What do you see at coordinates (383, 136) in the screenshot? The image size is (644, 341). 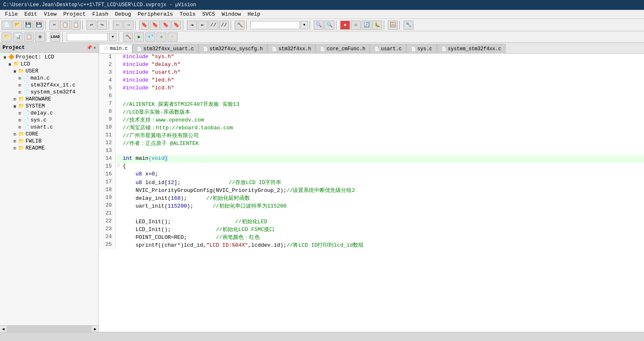 I see `code-cell-11: //广州市星翼电子科技有限公司` at bounding box center [383, 136].